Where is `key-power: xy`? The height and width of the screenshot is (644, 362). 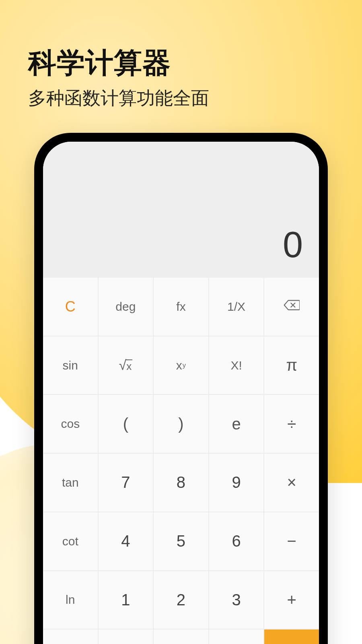 key-power: xy is located at coordinates (181, 365).